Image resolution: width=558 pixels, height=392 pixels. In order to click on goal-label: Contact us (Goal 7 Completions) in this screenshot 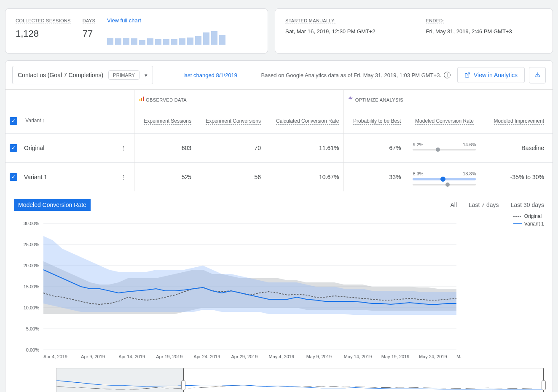, I will do `click(61, 75)`.